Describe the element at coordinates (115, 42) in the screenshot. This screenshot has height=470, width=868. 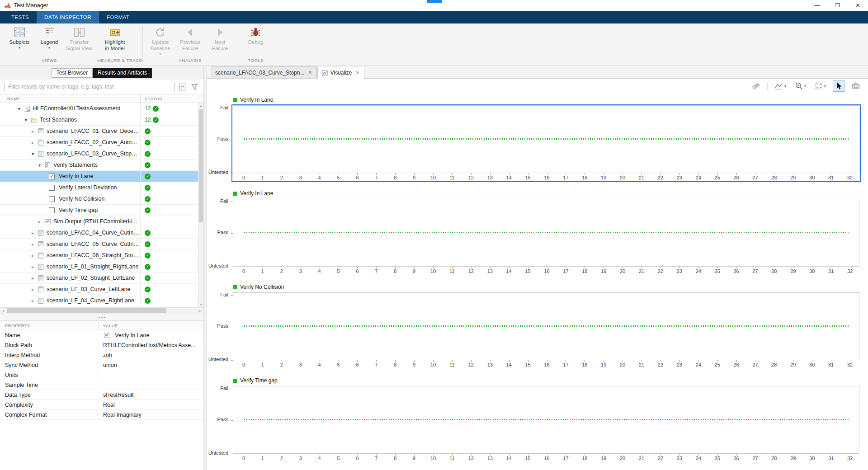
I see `highlight-in-model-button: Highlight in Model` at that location.